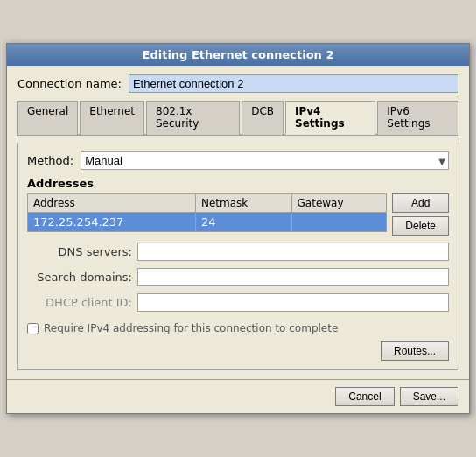 Image resolution: width=476 pixels, height=457 pixels. I want to click on col-header-gateway: Gateway, so click(339, 203).